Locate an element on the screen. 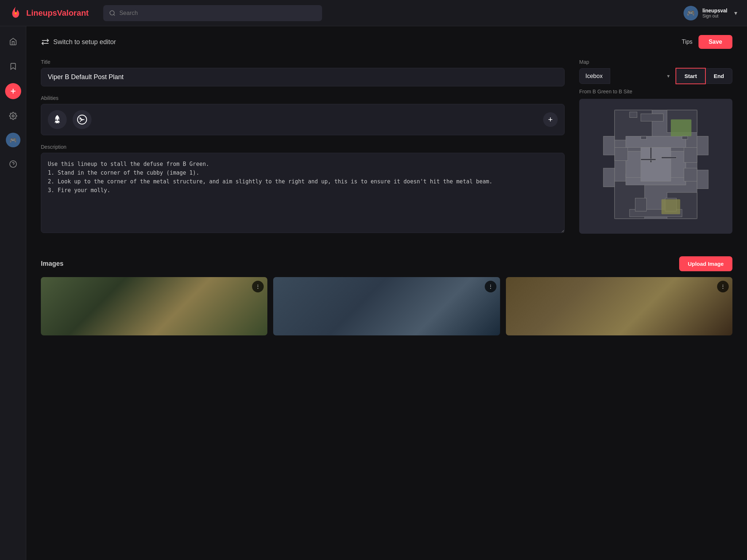 Image resolution: width=747 pixels, height=560 pixels. image-thumb-3: ⋮ is located at coordinates (619, 306).